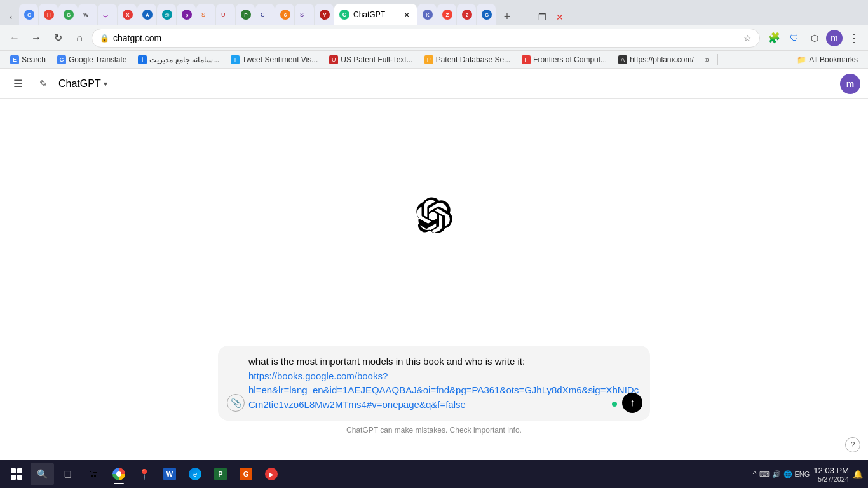 This screenshot has width=868, height=488. What do you see at coordinates (206, 15) in the screenshot?
I see `tab-10: S` at bounding box center [206, 15].